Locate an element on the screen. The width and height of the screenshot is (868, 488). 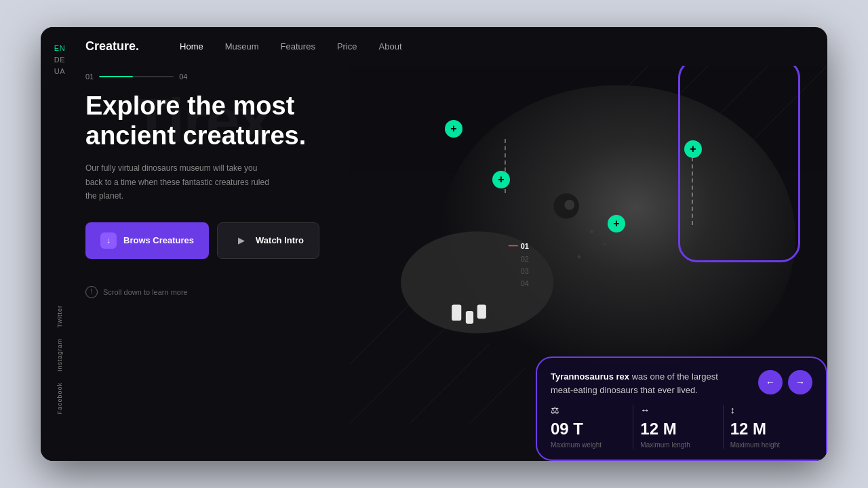
nav-about: About is located at coordinates (391, 46).